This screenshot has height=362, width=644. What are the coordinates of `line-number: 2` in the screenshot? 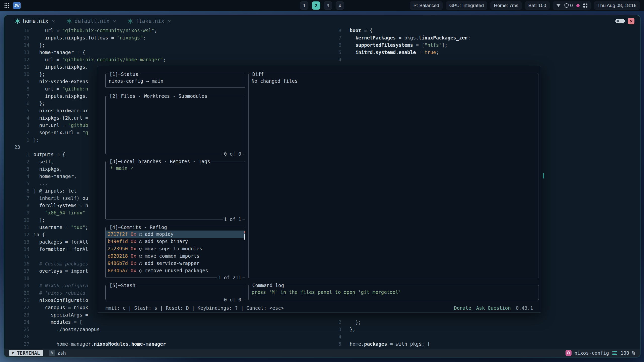 It's located at (17, 162).